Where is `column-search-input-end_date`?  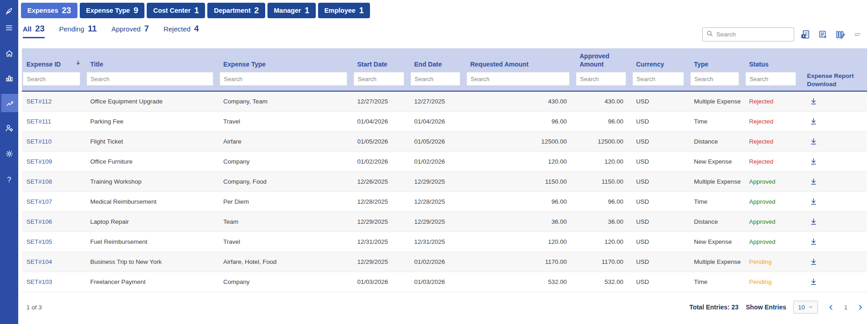 column-search-input-end_date is located at coordinates (436, 79).